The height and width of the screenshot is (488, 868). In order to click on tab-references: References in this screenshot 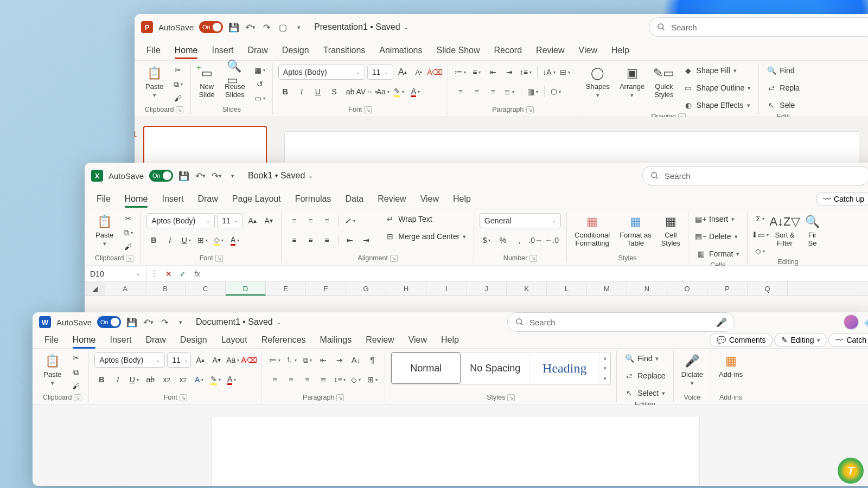, I will do `click(284, 340)`.